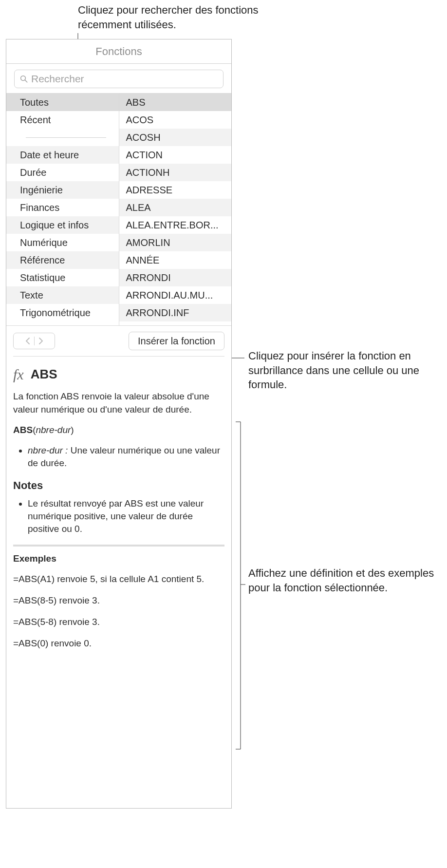 Image resolution: width=447 pixels, height=868 pixels. I want to click on doc-divider, so click(119, 357).